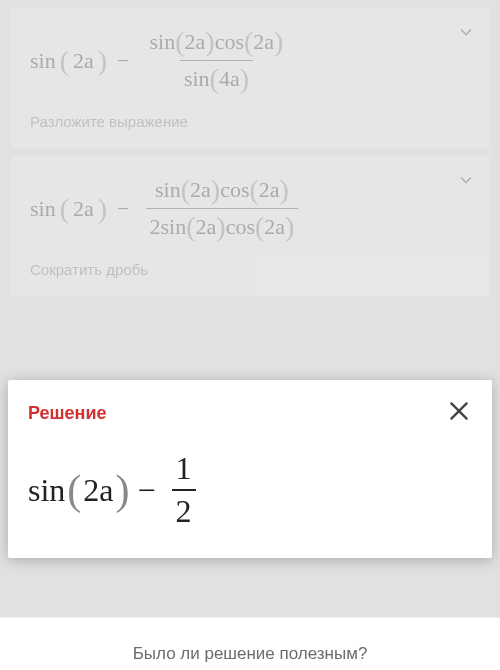 The width and height of the screenshot is (500, 670). What do you see at coordinates (184, 470) in the screenshot?
I see `numerator: 1` at bounding box center [184, 470].